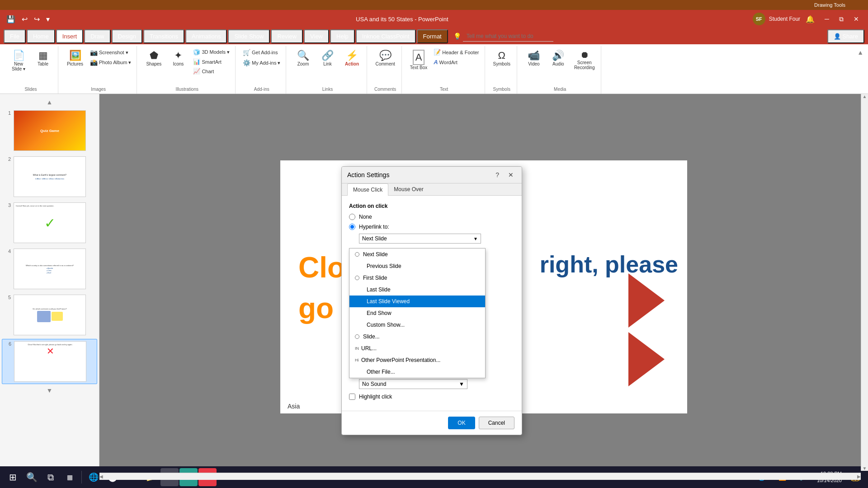 This screenshot has height=488, width=868. Describe the element at coordinates (810, 19) in the screenshot. I see `ribbon-collapse-button: 🔔` at that location.